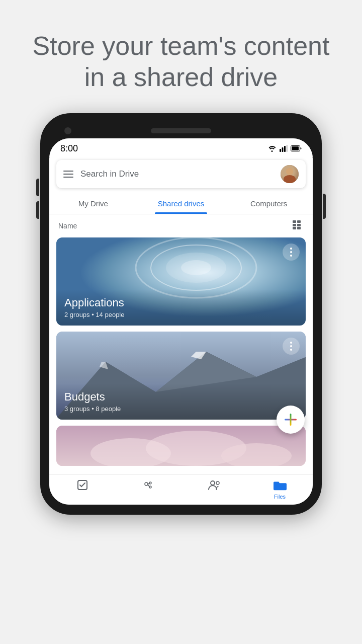 The height and width of the screenshot is (644, 362). Describe the element at coordinates (181, 397) in the screenshot. I see `drive-name-budgets: Budgets` at that location.